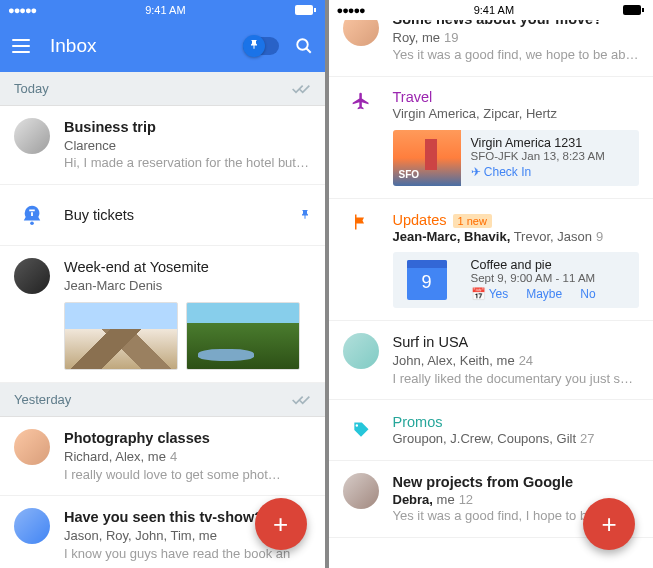  What do you see at coordinates (492, 260) in the screenshot?
I see `bundle-updates: Updates1 new Jean-Marc, Bhavik, Trevor, …` at bounding box center [492, 260].